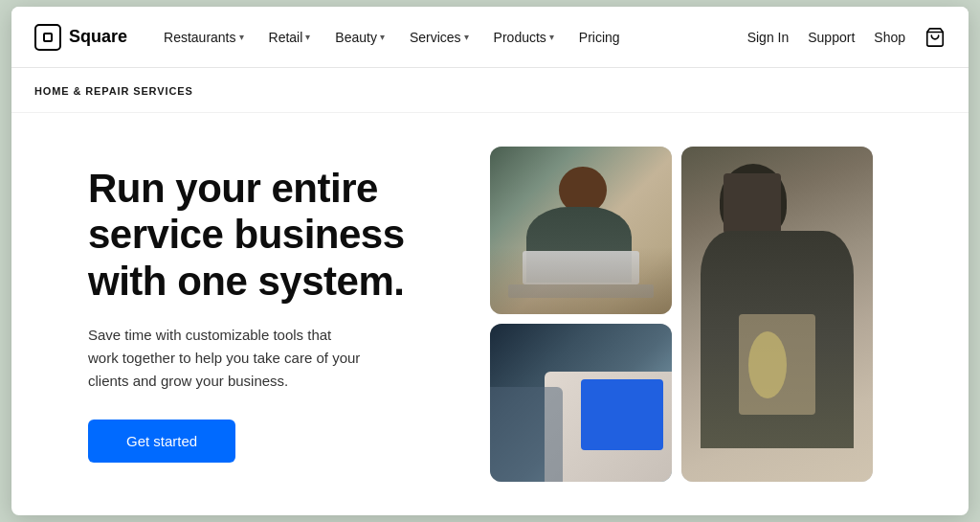 This screenshot has width=980, height=522. What do you see at coordinates (162, 441) in the screenshot?
I see `get-started-button: Get started` at bounding box center [162, 441].